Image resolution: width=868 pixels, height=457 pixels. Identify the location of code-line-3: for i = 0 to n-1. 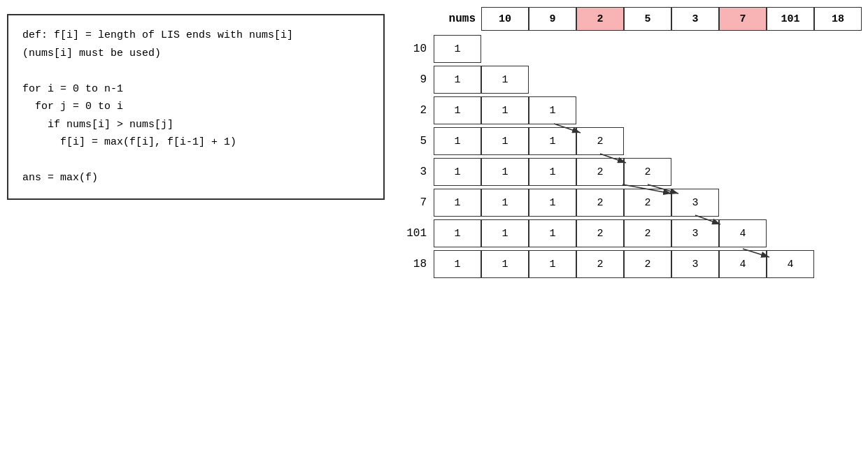
(196, 89).